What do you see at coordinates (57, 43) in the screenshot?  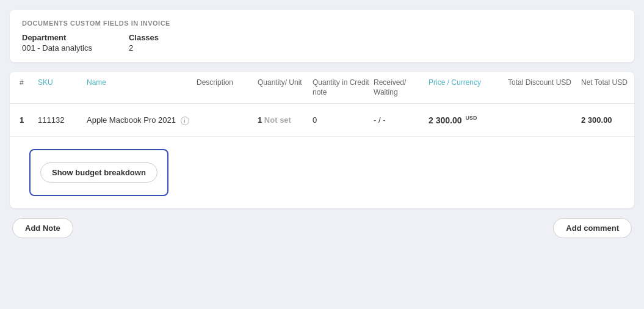 I see `custom-field-department: Department 001 - Data analytics` at bounding box center [57, 43].